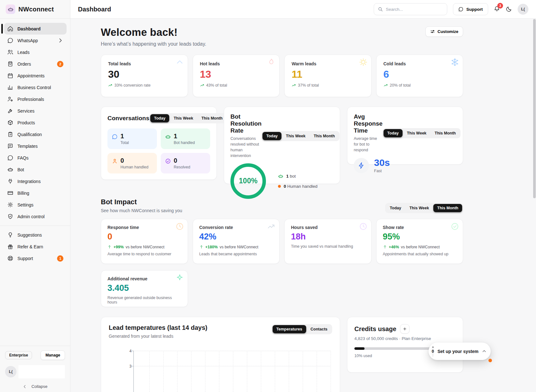  I want to click on sidebar-item-appointments: Appointments, so click(36, 75).